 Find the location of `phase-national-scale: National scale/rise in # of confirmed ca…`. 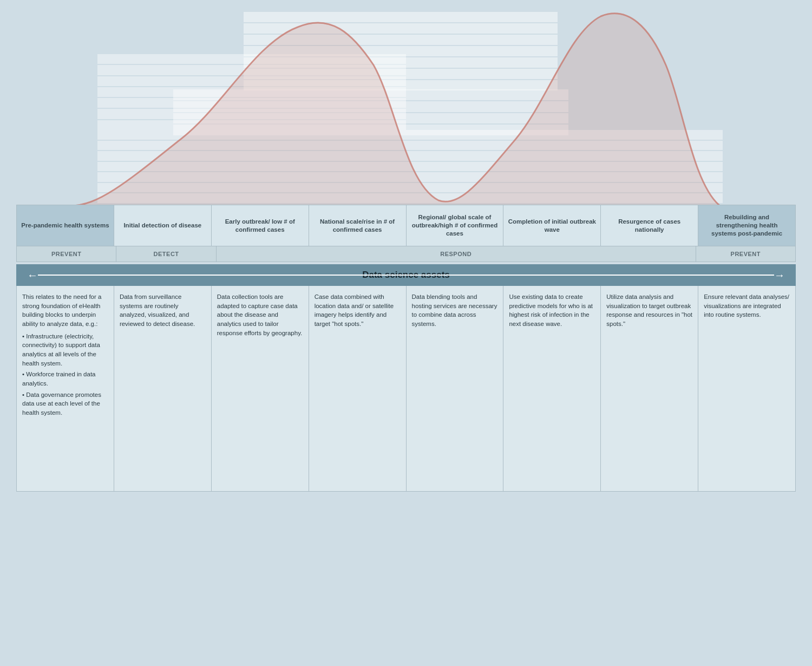

phase-national-scale: National scale/rise in # of confirmed ca… is located at coordinates (358, 225).